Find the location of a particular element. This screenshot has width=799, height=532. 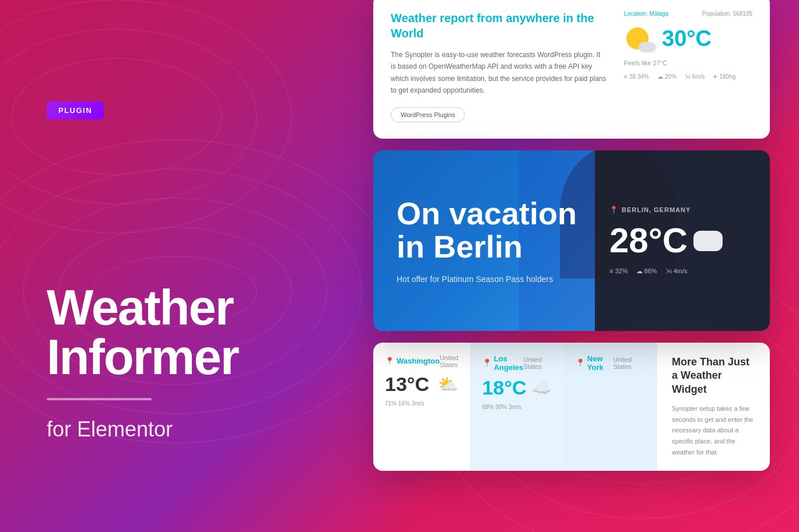

city-temp-row-washington: 13°C ⛅ is located at coordinates (422, 385).